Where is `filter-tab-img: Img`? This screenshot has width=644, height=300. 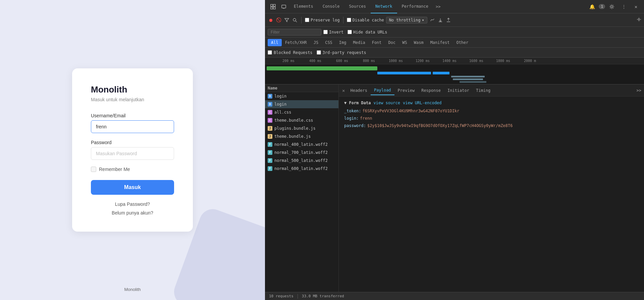
filter-tab-img: Img is located at coordinates (343, 43).